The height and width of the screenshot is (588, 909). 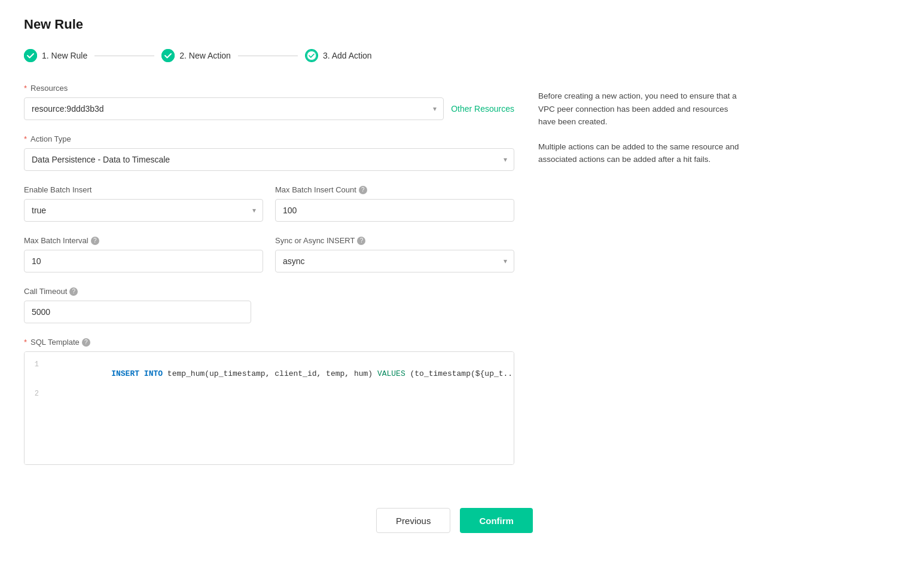 I want to click on resources-row: resource:9ddd3b3d ▾ Other Resources, so click(x=269, y=109).